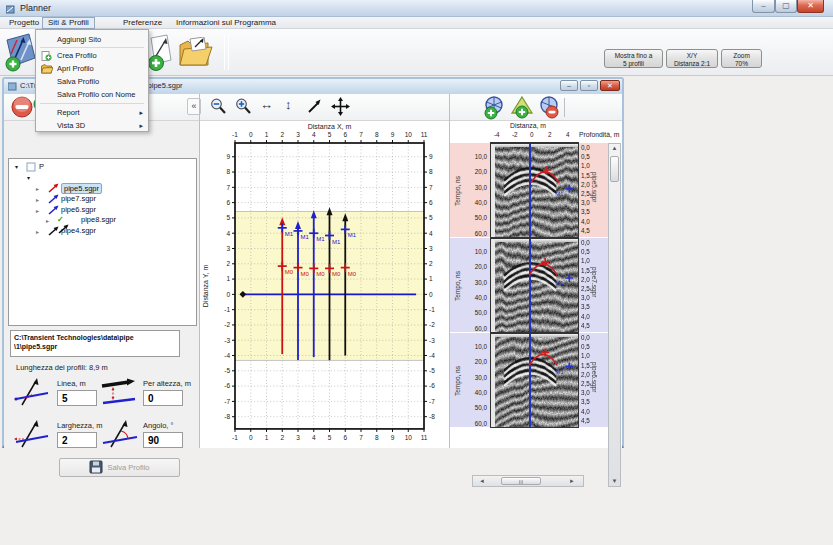  I want to click on svg-text: 7, so click(228, 188).